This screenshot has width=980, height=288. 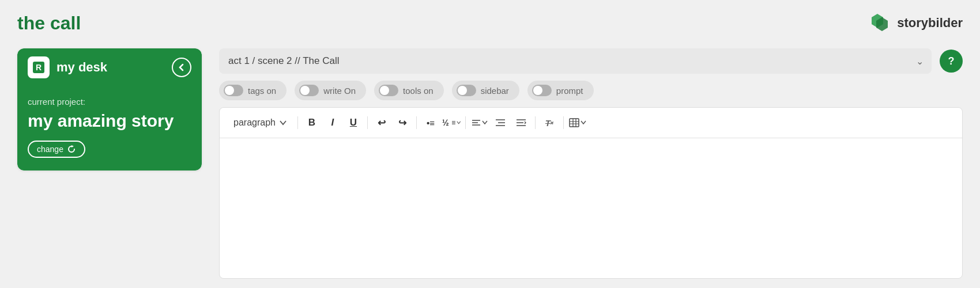 I want to click on toggle-write-on: write On, so click(x=330, y=90).